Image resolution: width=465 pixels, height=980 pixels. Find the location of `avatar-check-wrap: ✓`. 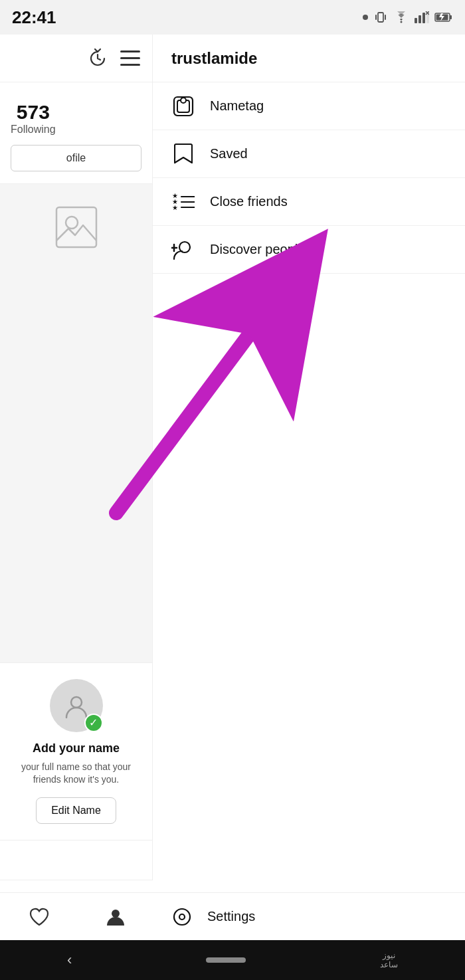

avatar-check-wrap: ✓ is located at coordinates (76, 706).